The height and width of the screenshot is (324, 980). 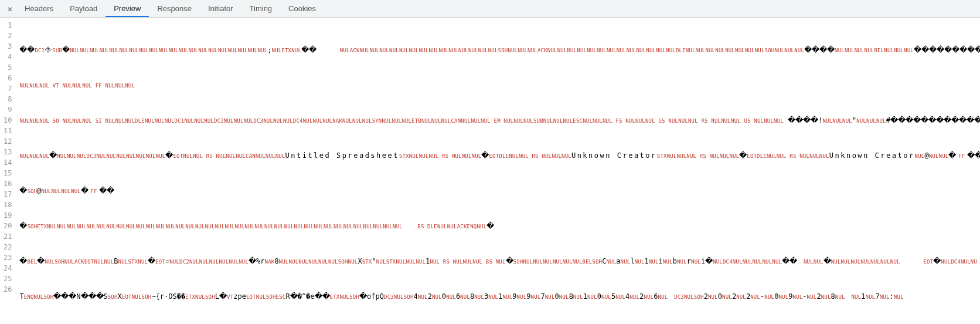 I want to click on line-number: 10, so click(x=8, y=120).